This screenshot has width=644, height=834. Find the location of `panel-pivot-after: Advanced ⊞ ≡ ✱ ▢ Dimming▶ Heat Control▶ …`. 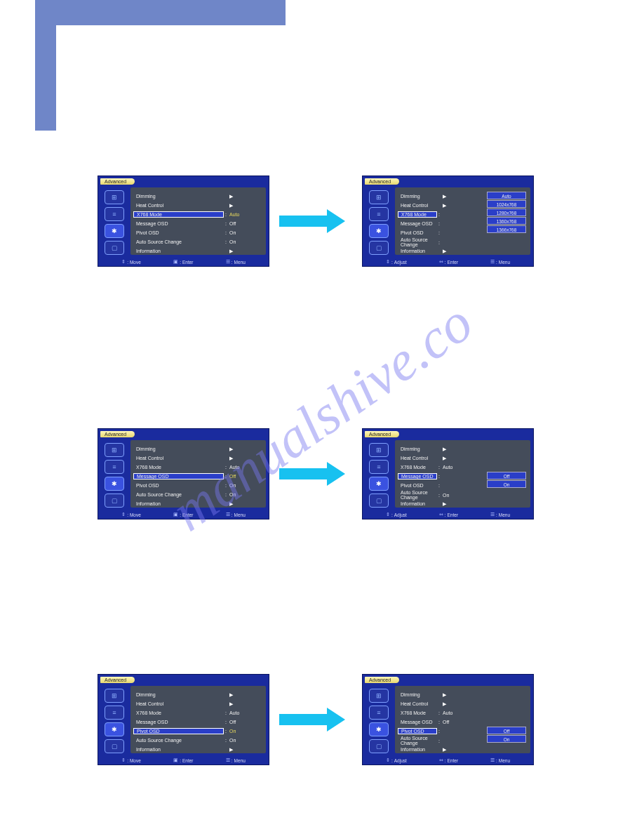

panel-pivot-after: Advanced ⊞ ≡ ✱ ▢ Dimming▶ Heat Control▶ … is located at coordinates (448, 720).